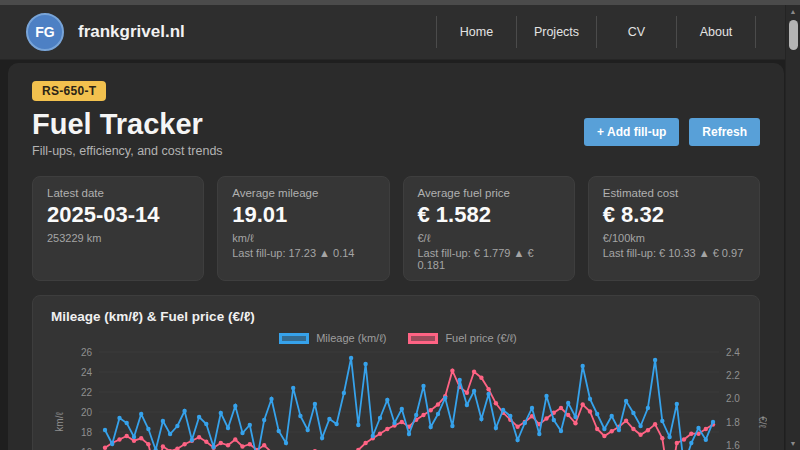 This screenshot has height=450, width=800. What do you see at coordinates (716, 32) in the screenshot?
I see `nav-item-about: About` at bounding box center [716, 32].